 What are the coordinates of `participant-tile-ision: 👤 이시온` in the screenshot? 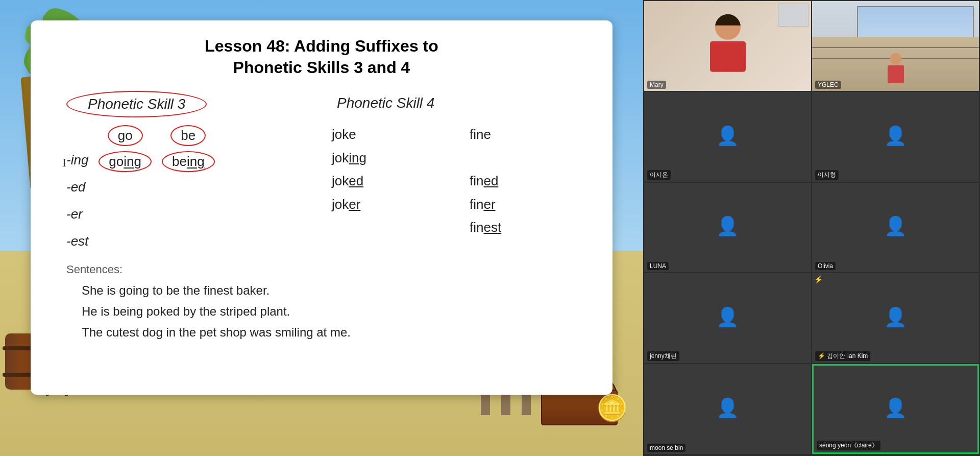 It's located at (728, 137).